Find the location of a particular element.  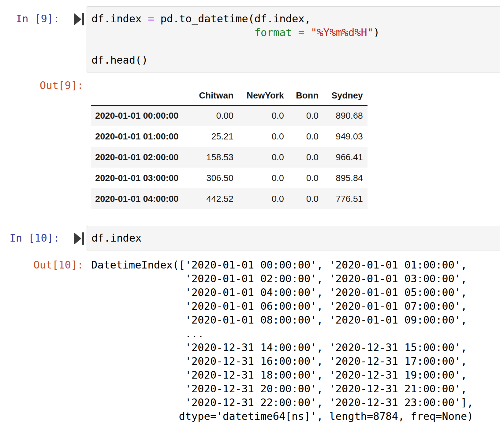

input-prompt: In [10]: is located at coordinates (30, 235).